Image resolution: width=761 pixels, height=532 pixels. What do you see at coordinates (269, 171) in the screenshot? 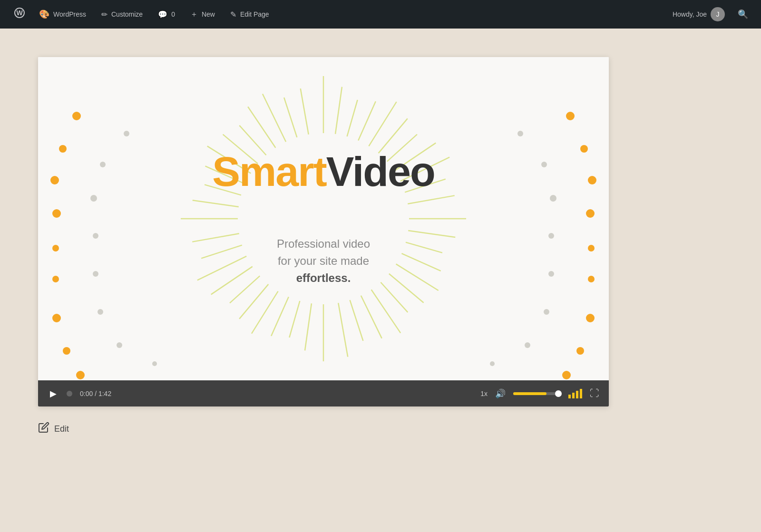
I see `smart-text: Smart` at bounding box center [269, 171].